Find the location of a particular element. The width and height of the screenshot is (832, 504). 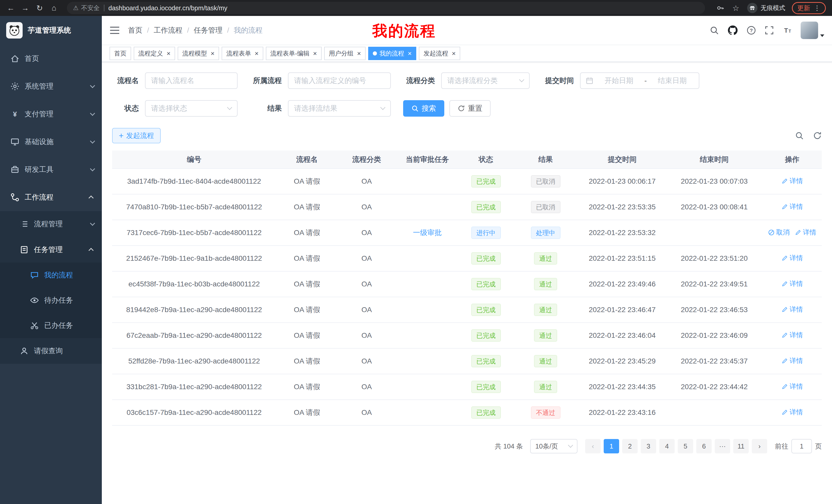

result-select: 请选择流结果 is located at coordinates (339, 109).